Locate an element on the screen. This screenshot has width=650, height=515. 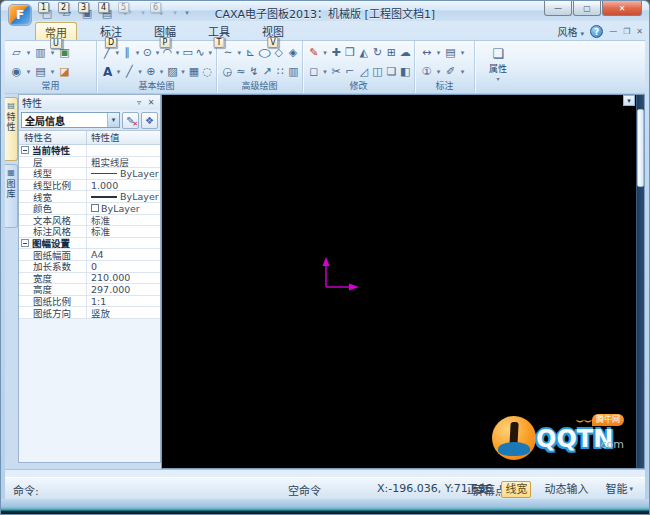
scale-icon: ◻ is located at coordinates (314, 72).